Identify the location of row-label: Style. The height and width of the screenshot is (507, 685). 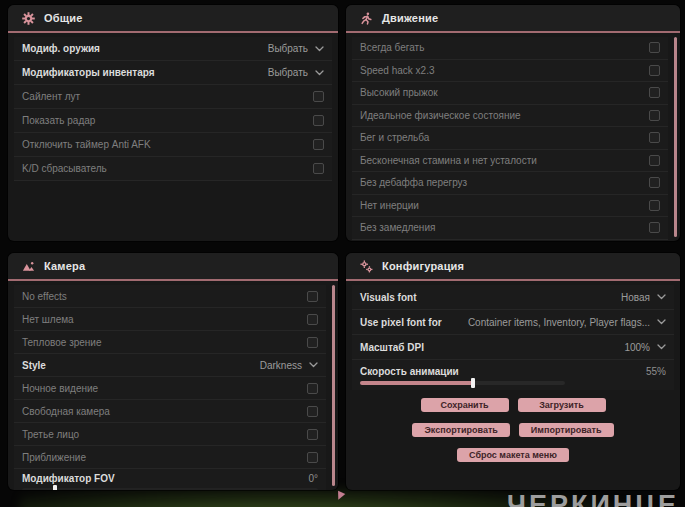
(34, 366).